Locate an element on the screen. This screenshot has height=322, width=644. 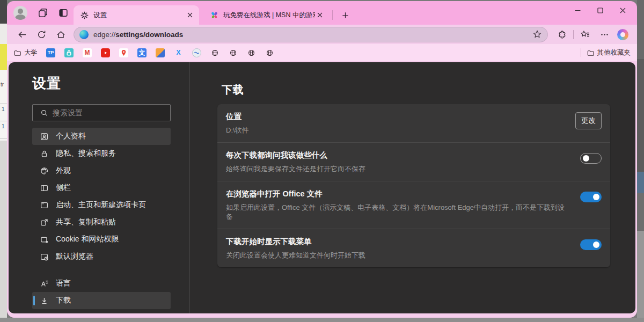
sidebar-item-3: 侧栏 is located at coordinates (101, 188).